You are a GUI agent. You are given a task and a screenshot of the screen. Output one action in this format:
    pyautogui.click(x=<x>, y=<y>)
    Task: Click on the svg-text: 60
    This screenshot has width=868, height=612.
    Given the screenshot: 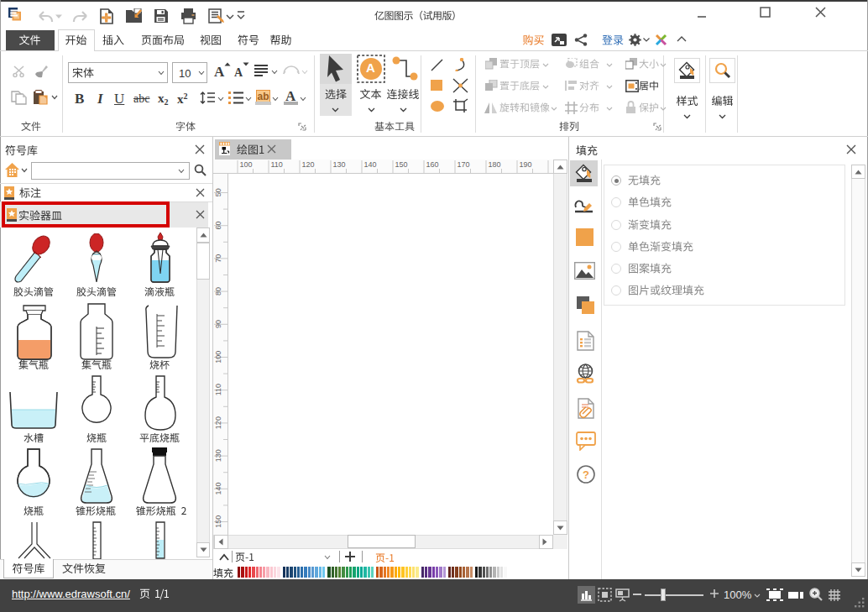 What is the action you would take?
    pyautogui.click(x=218, y=226)
    